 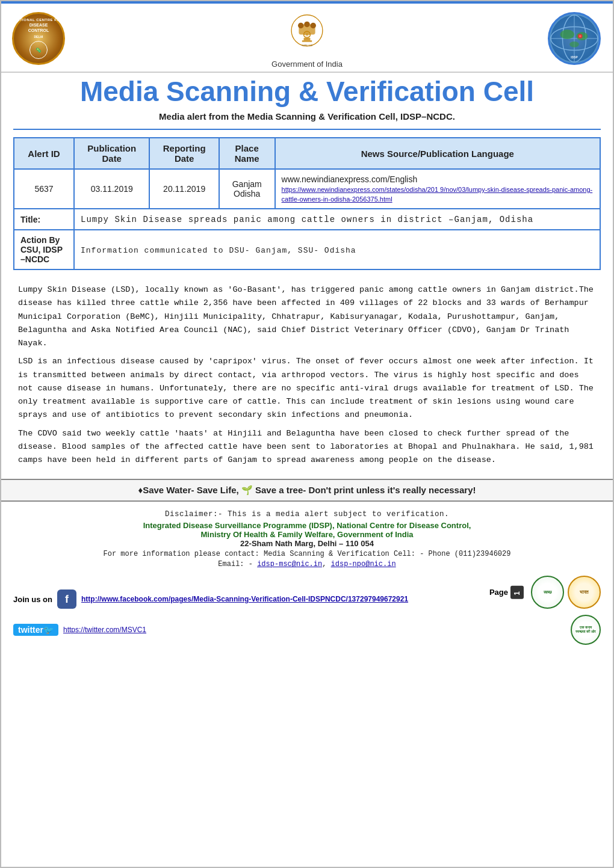 What do you see at coordinates (36, 630) in the screenshot?
I see `twitter-logo: twitter🐦` at bounding box center [36, 630].